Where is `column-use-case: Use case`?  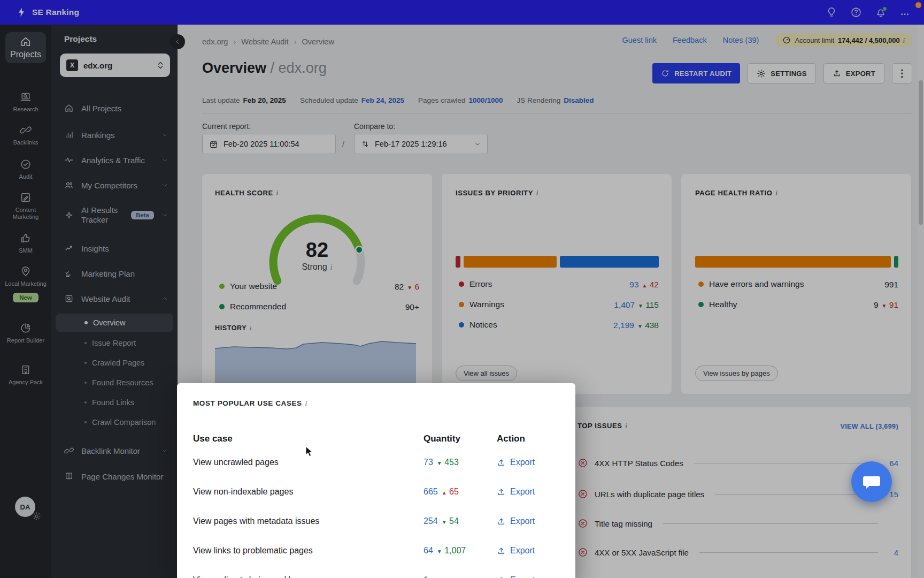 column-use-case: Use case is located at coordinates (213, 439).